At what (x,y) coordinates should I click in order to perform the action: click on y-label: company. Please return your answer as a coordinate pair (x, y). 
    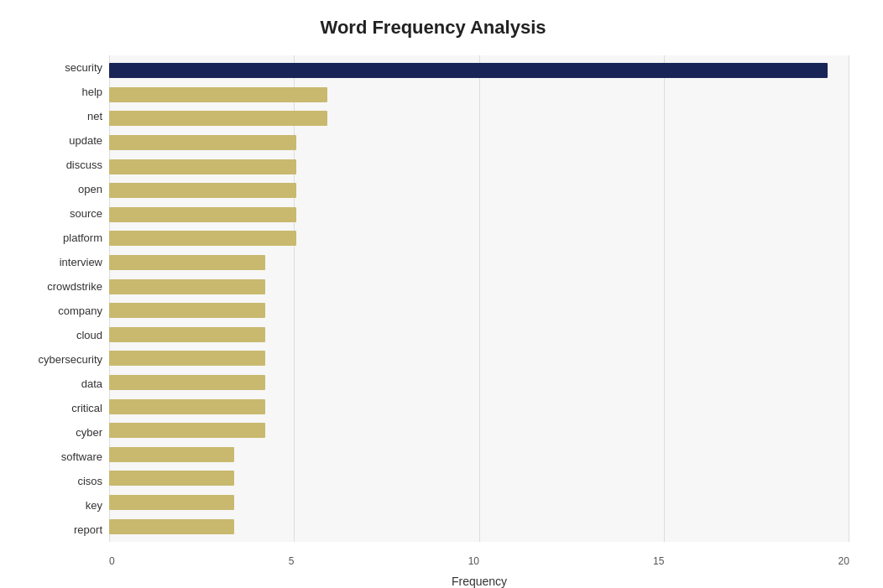
    Looking at the image, I should click on (81, 310).